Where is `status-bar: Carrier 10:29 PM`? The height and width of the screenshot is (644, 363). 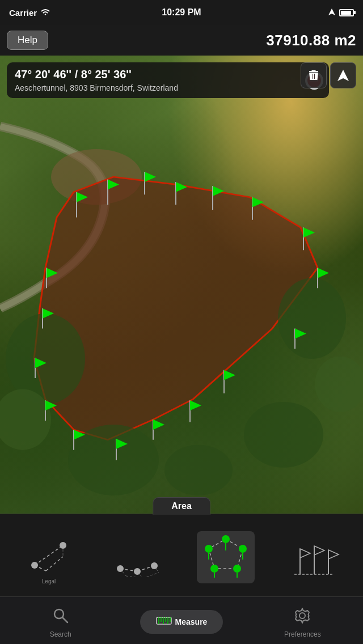 status-bar: Carrier 10:29 PM is located at coordinates (182, 12).